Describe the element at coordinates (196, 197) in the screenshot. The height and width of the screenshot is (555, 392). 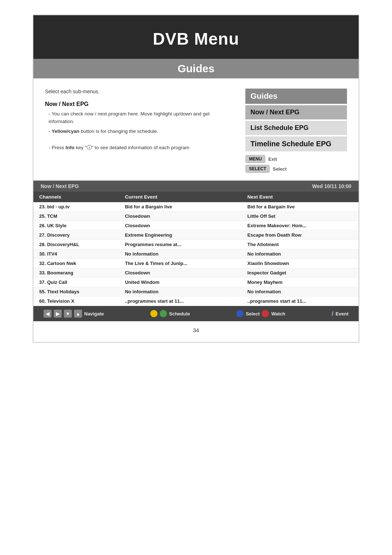
I see `epg-table-header: Channels Current Event Next Event` at that location.